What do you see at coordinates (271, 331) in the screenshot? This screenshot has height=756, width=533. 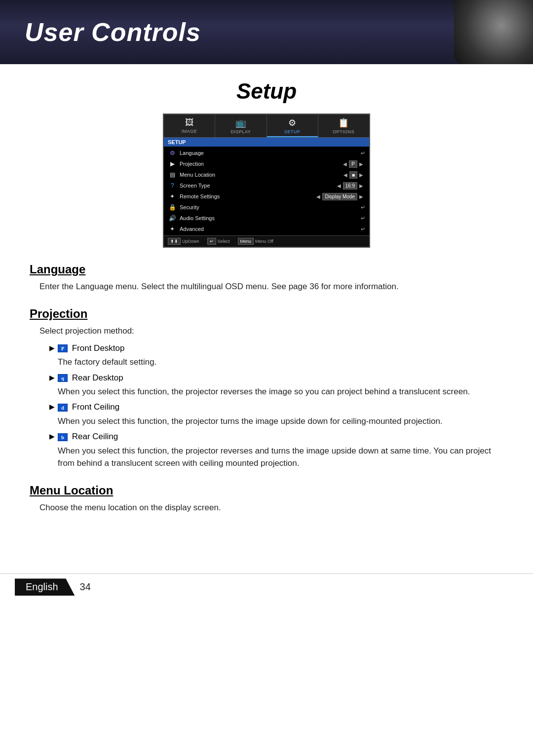 I see `projection-intro: Select projection method:` at bounding box center [271, 331].